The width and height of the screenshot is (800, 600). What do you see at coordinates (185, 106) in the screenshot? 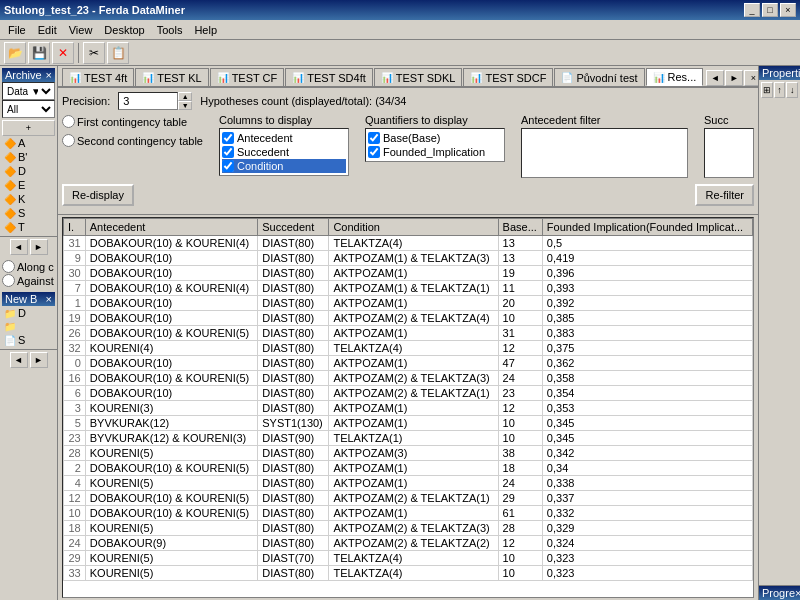
I see `spin-down: ▼` at bounding box center [185, 106].